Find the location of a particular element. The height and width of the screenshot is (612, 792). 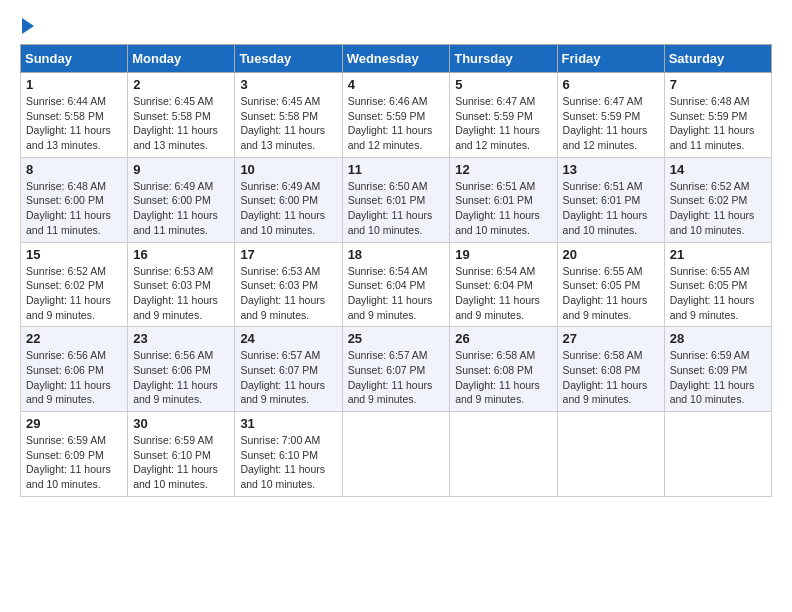

calendar-cell: 30 Sunrise: 6:59 AM Sunset: 6:10 PM Dayl… is located at coordinates (182, 454).